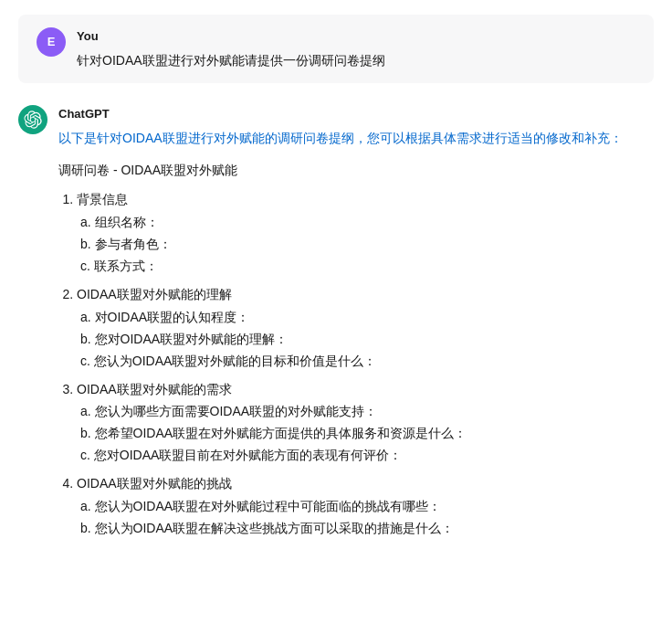 The width and height of the screenshot is (672, 623). What do you see at coordinates (367, 506) in the screenshot?
I see `sub-item: a. 您认为OIDAA联盟在对外赋能过程中可能面临的挑战有哪些：` at bounding box center [367, 506].